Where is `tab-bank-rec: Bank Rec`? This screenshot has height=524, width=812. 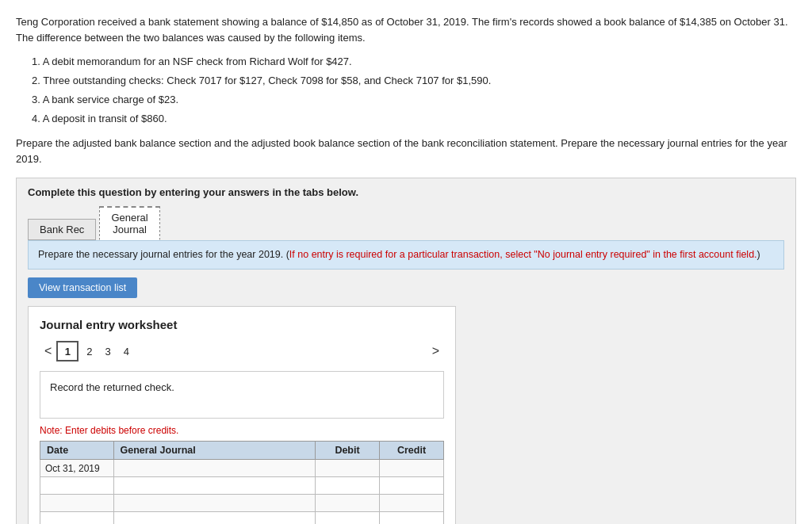
tab-bank-rec: Bank Rec is located at coordinates (62, 230).